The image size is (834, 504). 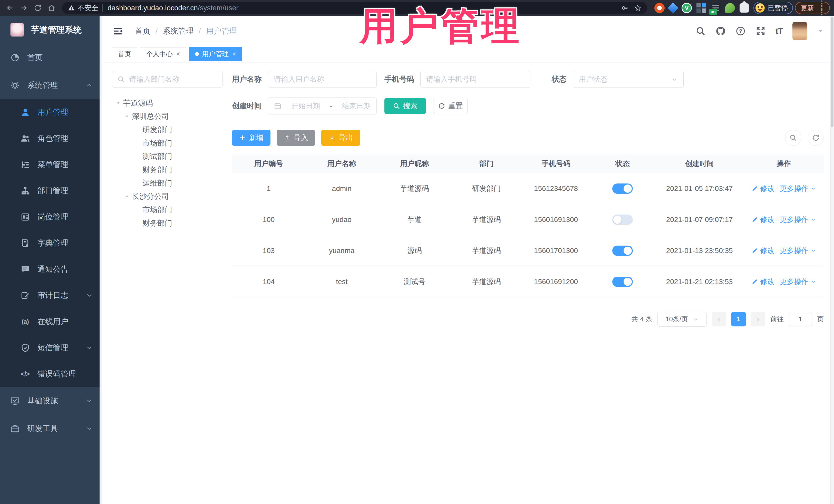 What do you see at coordinates (163, 54) in the screenshot?
I see `tab-1: 个人中心×` at bounding box center [163, 54].